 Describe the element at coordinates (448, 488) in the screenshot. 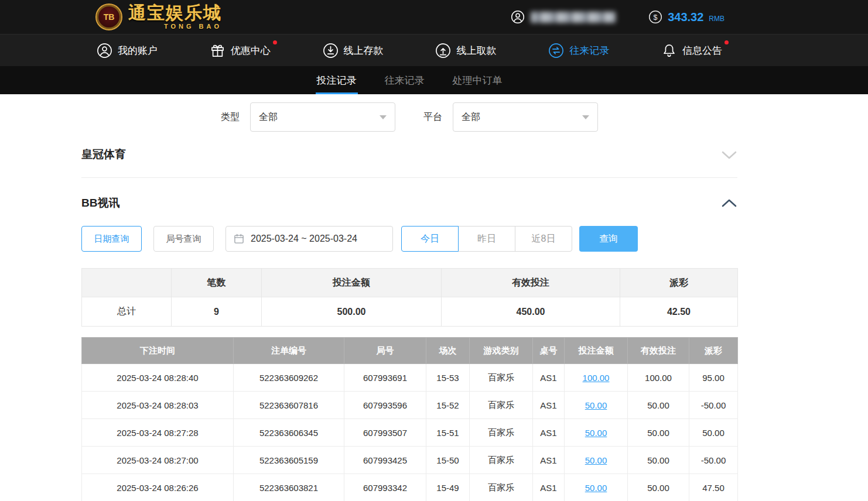

I see `session-cell: 15-49` at that location.